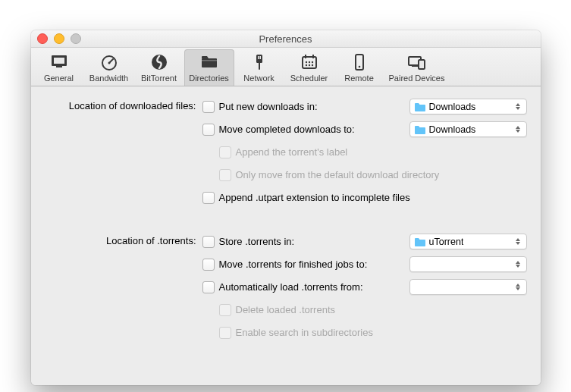  What do you see at coordinates (59, 67) in the screenshot?
I see `tab-general: General` at bounding box center [59, 67].